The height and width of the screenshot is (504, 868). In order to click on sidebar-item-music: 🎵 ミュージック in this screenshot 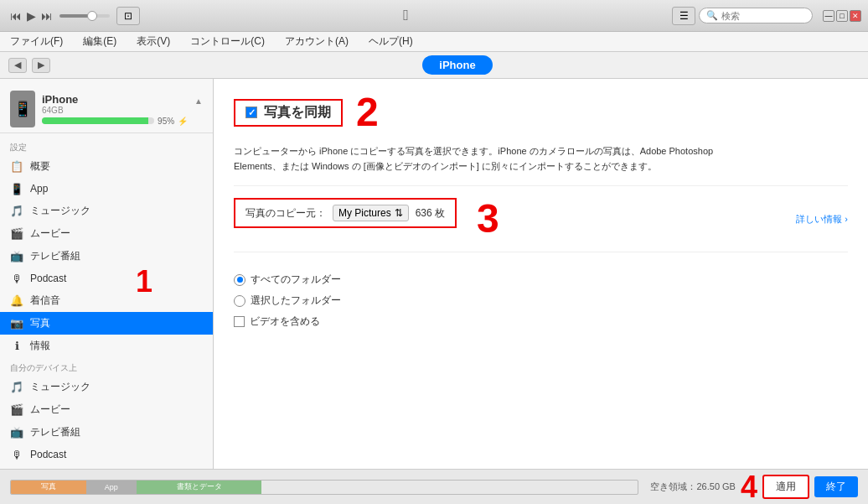, I will do `click(106, 211)`.